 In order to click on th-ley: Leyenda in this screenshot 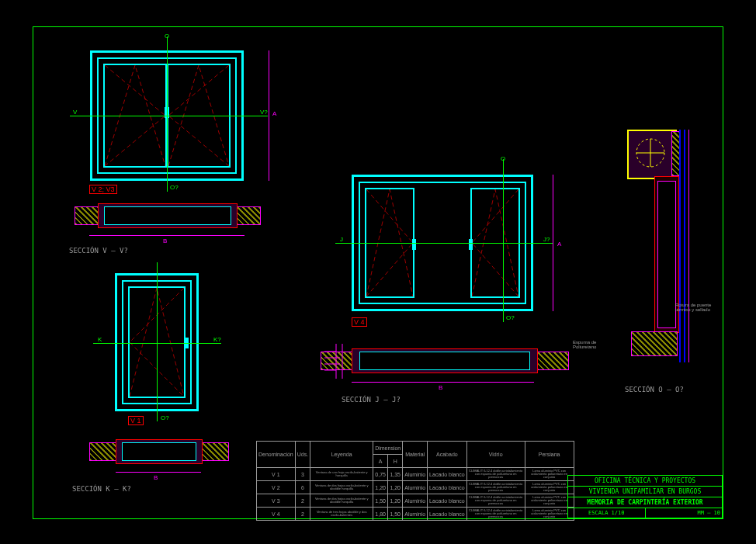, I will do `click(342, 455)`.